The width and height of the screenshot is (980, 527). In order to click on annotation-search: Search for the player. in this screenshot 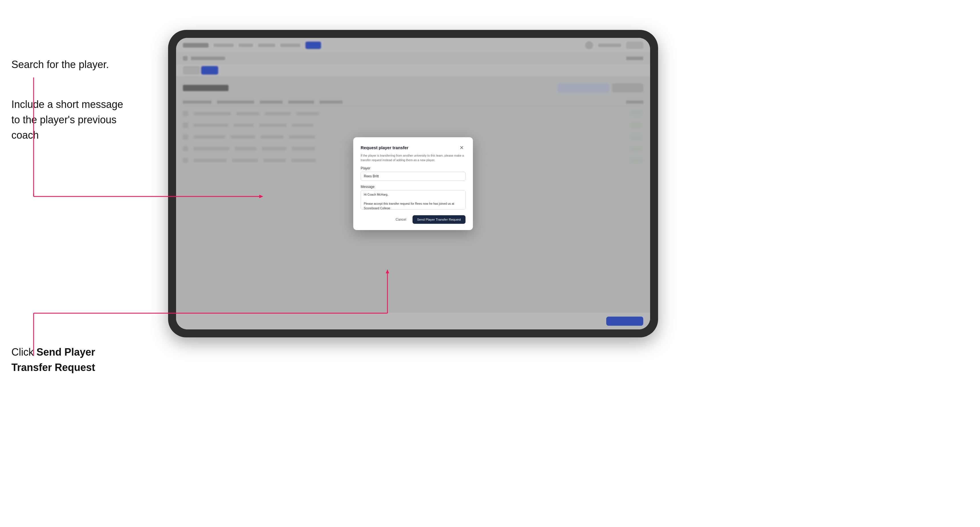, I will do `click(68, 65)`.